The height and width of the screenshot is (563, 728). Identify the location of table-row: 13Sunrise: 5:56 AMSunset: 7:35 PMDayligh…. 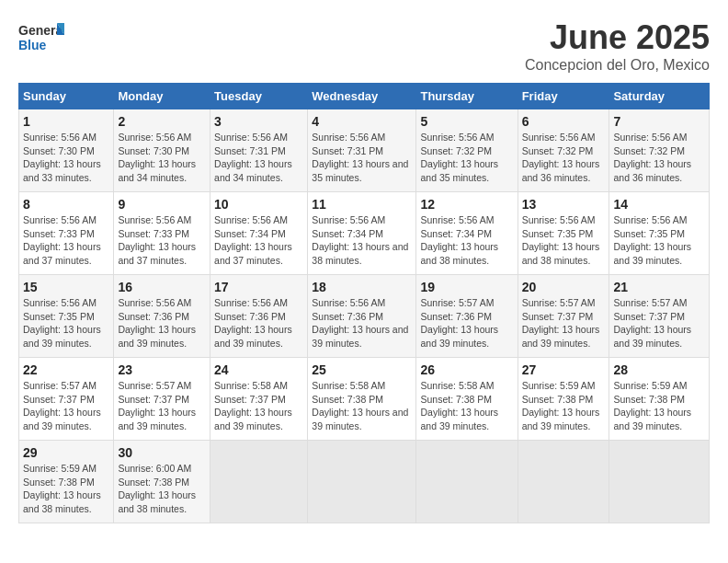
(563, 234).